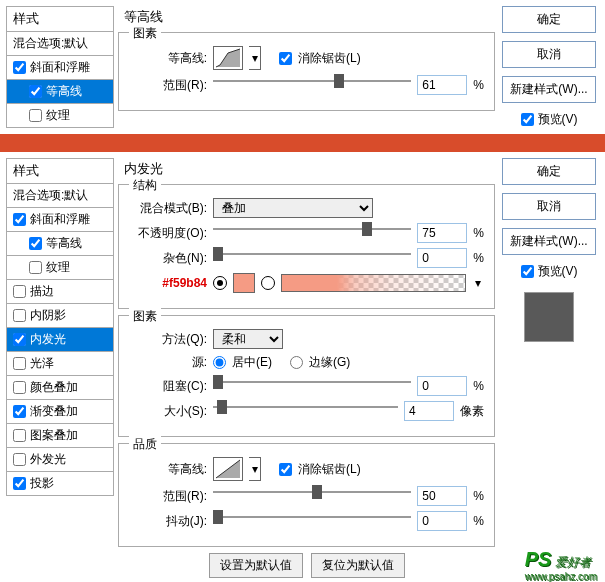 The height and width of the screenshot is (582, 605). I want to click on size-input, so click(429, 411).